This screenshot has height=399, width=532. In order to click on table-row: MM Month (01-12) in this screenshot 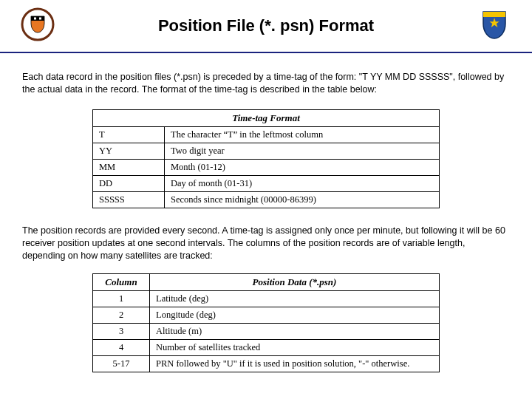, I will do `click(266, 167)`.